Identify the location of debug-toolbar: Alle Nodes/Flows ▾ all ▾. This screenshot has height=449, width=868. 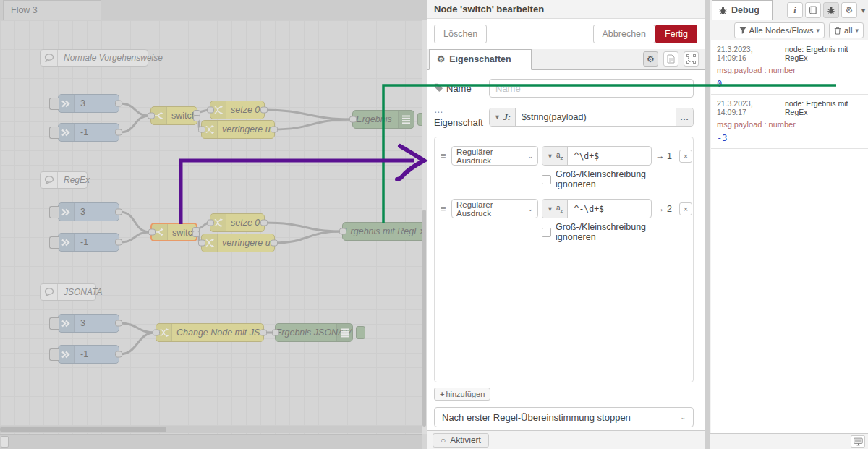
(789, 30).